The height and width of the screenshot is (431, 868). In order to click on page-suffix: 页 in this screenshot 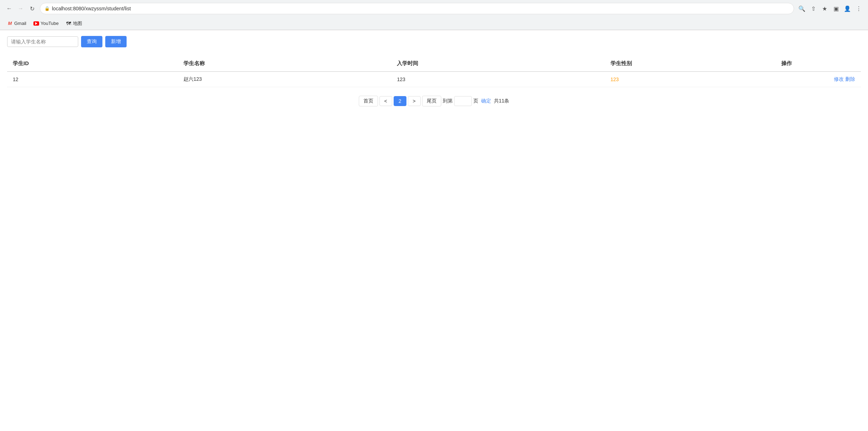, I will do `click(476, 101)`.